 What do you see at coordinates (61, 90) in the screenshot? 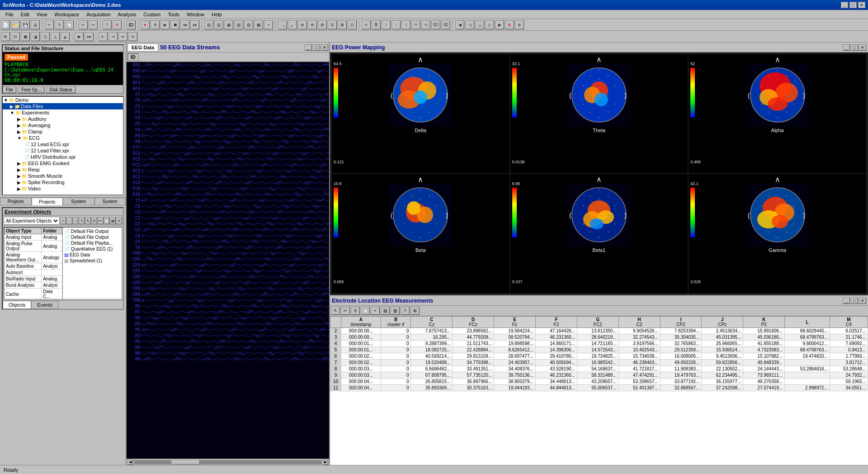
I see `disk-status-button: Disk Status` at bounding box center [61, 90].